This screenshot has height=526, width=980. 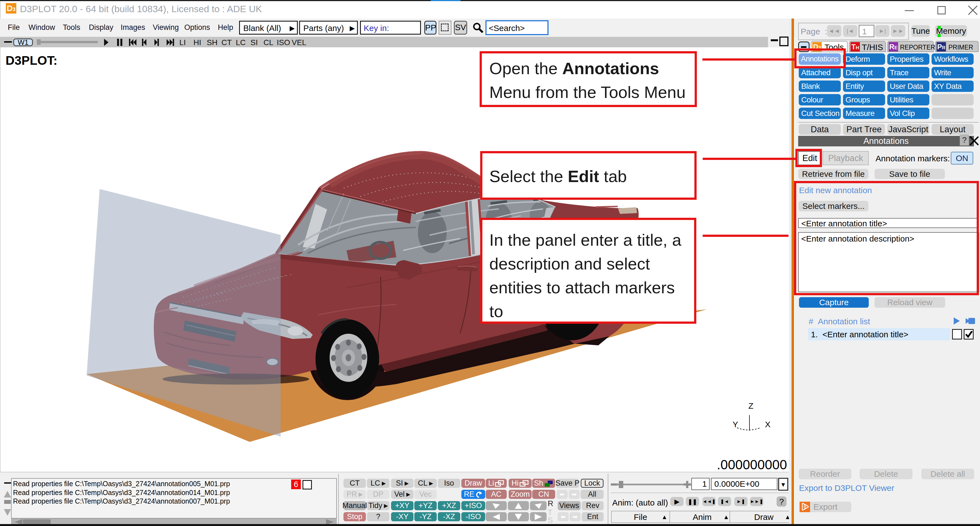 I want to click on svg-text: VEL, so click(x=299, y=43).